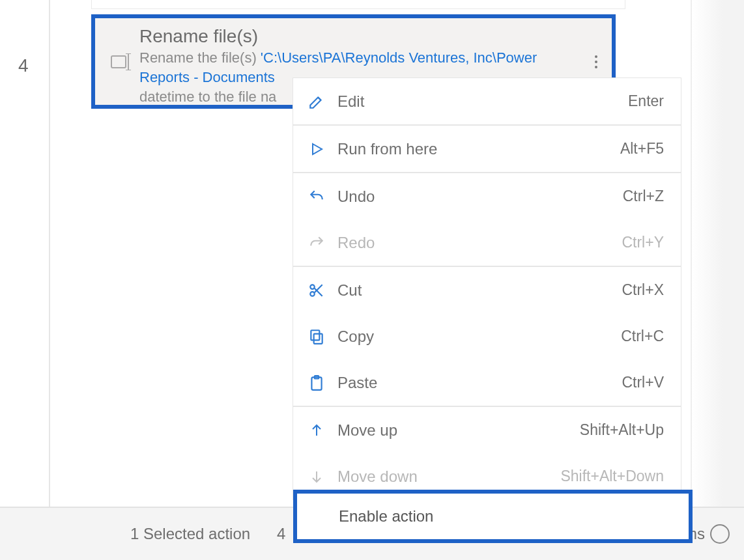  What do you see at coordinates (23, 66) in the screenshot?
I see `step-number: 4` at bounding box center [23, 66].